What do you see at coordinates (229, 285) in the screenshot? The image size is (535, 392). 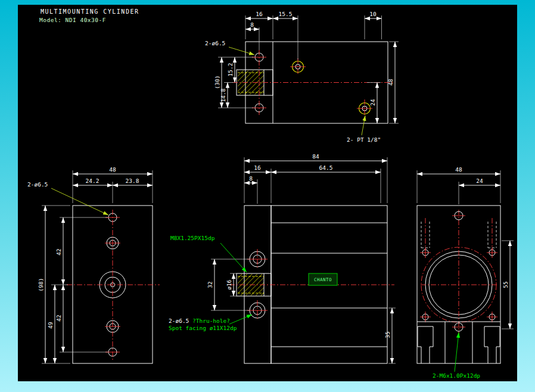 I see `dim-rod-dia: ø16` at bounding box center [229, 285].